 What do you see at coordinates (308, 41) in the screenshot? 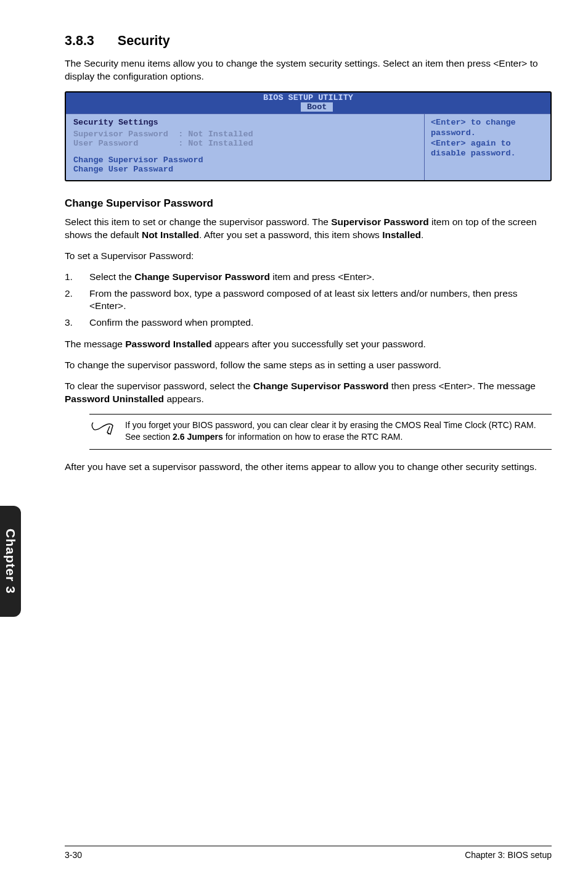
I see `section-heading: 3.8.3Security` at bounding box center [308, 41].